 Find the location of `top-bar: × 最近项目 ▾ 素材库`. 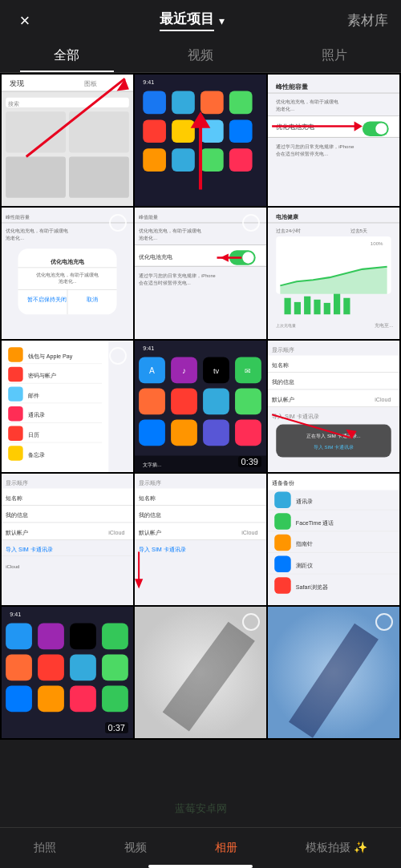

top-bar: × 最近项目 ▾ 素材库 is located at coordinates (200, 19).